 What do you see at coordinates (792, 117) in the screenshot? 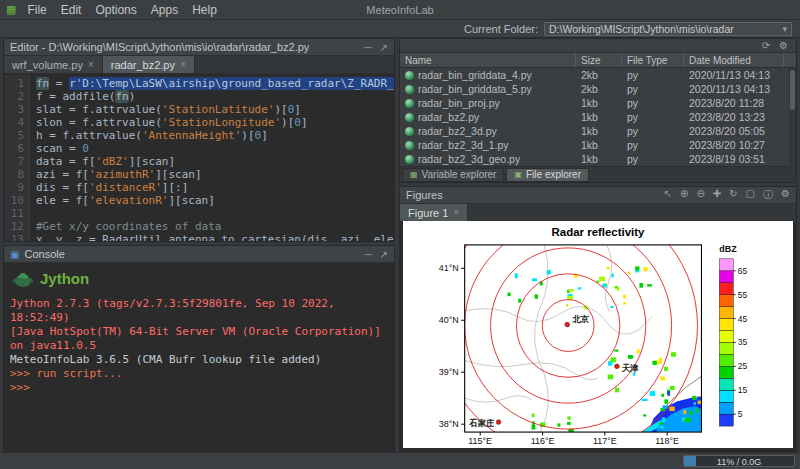
I see `scrollbar` at bounding box center [792, 117].